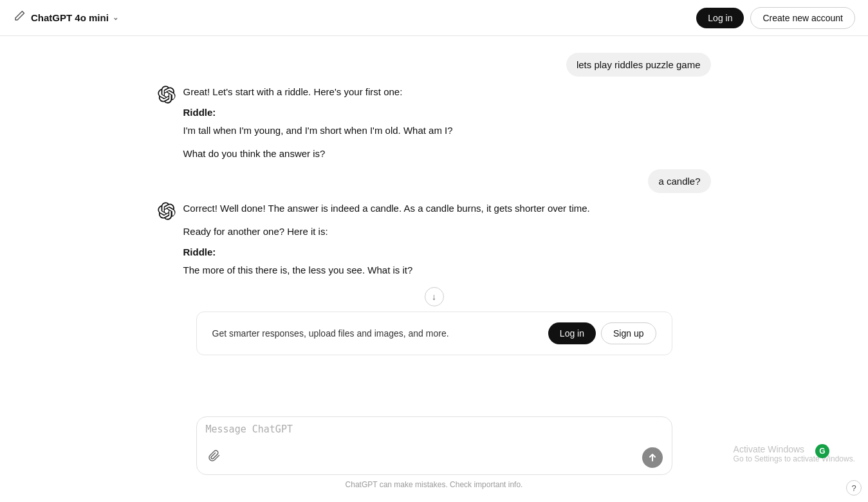 The height and width of the screenshot is (502, 868). I want to click on model-selector: ChatGPT 4o mini ⌄, so click(75, 18).